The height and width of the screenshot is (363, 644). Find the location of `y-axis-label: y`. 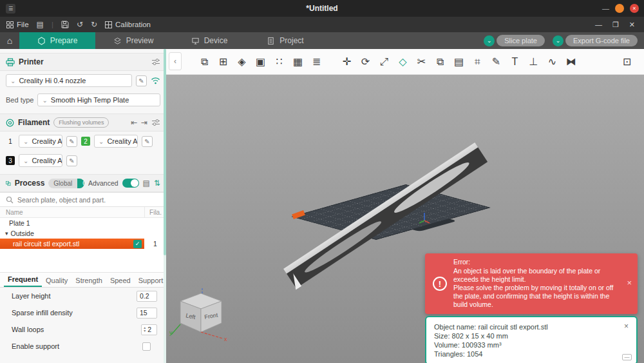

y-axis-label: y is located at coordinates (171, 333).